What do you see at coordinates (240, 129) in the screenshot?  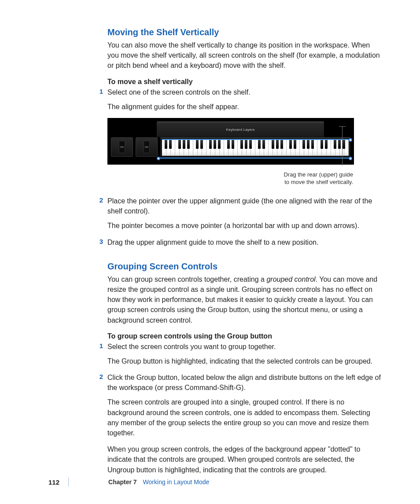 I see `keyboard-top-shell: Keyboard Layers` at bounding box center [240, 129].